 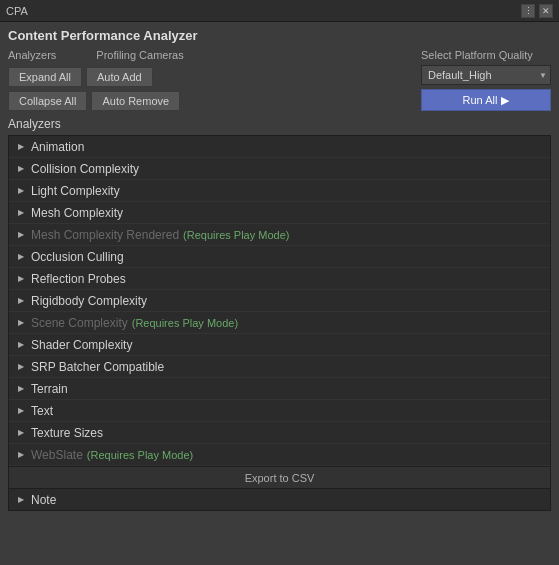 I want to click on auto-add-button: Auto Add, so click(x=120, y=77).